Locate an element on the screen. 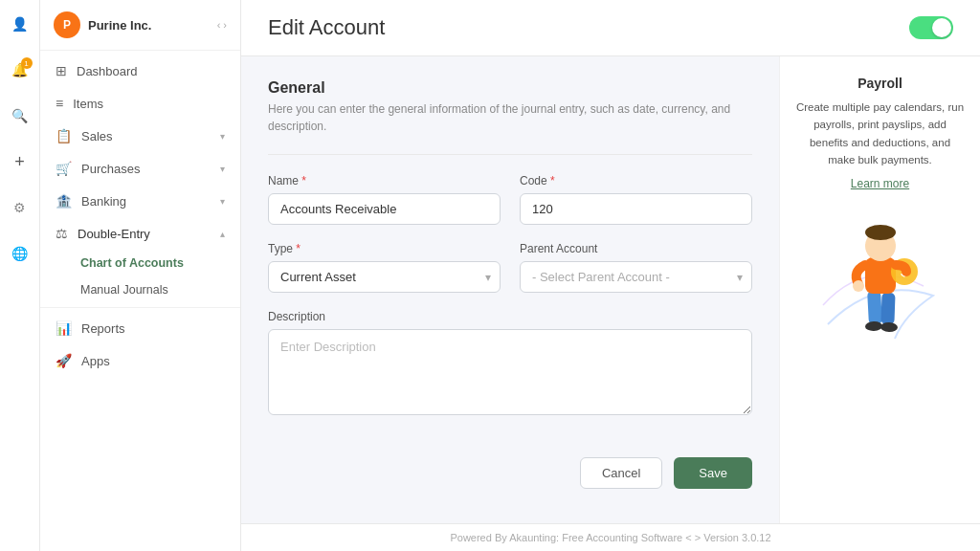 The height and width of the screenshot is (551, 980). name-group: Name * is located at coordinates (385, 199).